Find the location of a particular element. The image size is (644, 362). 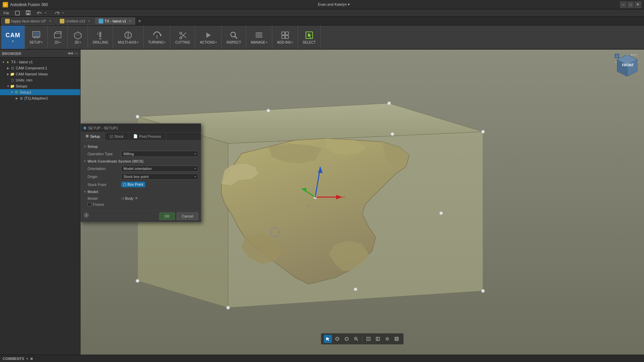

ribbon-section-multi-axis: MULTI-AXIS ▾ is located at coordinates (128, 37).